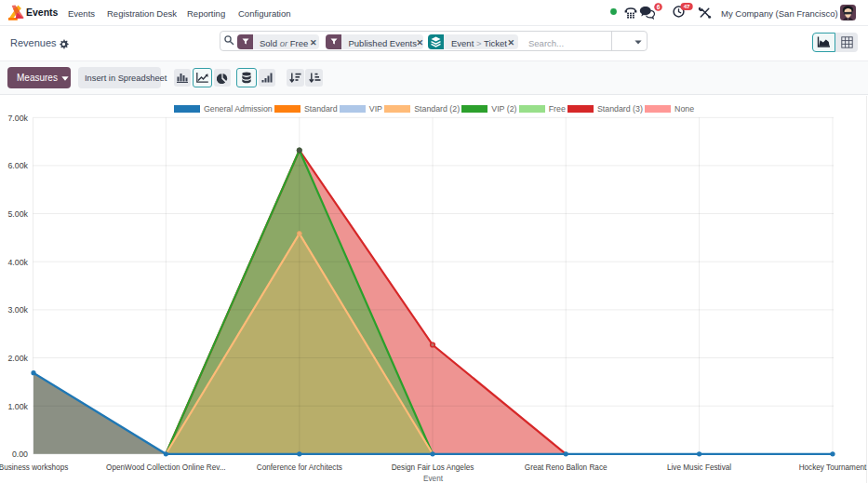  I want to click on svg-text: 1.00k, so click(18, 407).